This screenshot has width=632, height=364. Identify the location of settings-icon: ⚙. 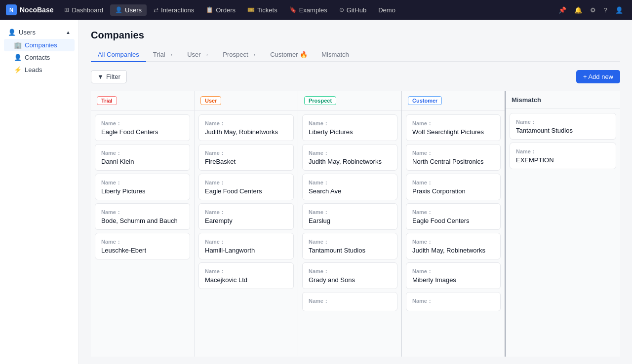
(593, 10).